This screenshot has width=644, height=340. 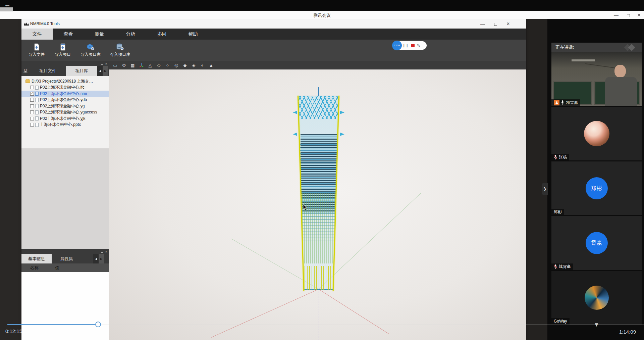 I want to click on participant-name-chip: 战霄赢, so click(x=562, y=266).